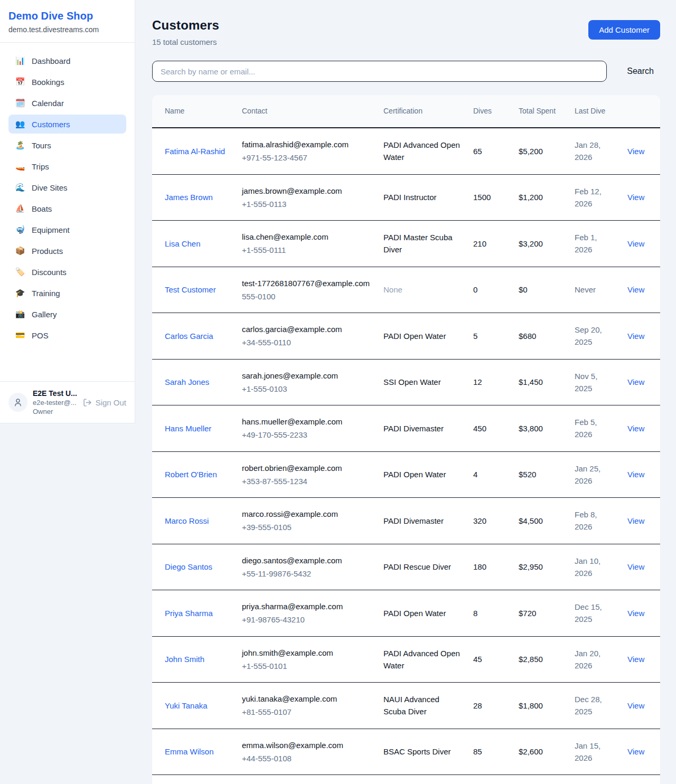 The height and width of the screenshot is (784, 676). Describe the element at coordinates (191, 474) in the screenshot. I see `customer-name-link: Robert O'Brien` at that location.